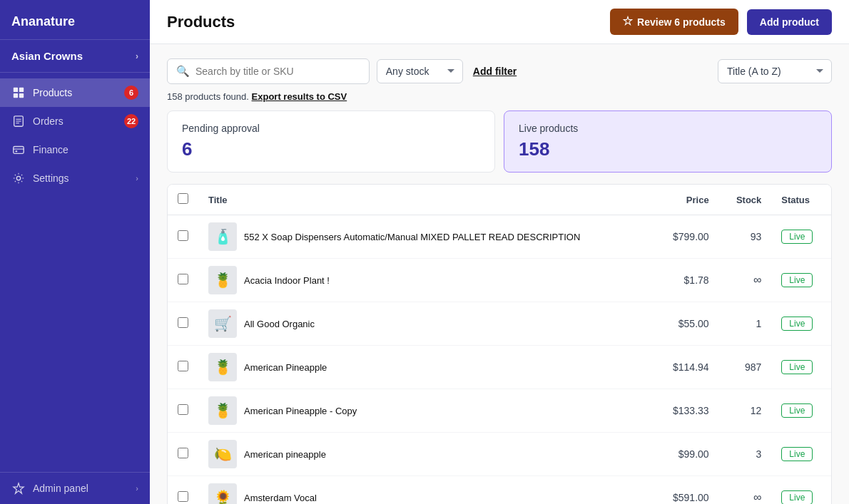  I want to click on export-csv-link: Export results to CSV, so click(300, 97).